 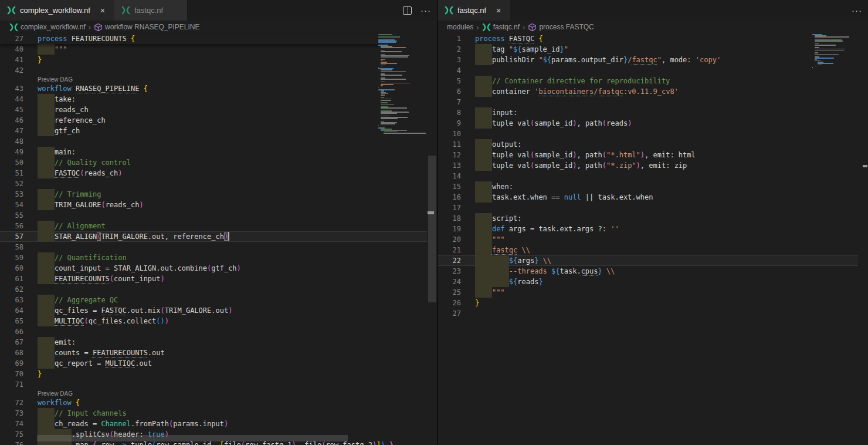 What do you see at coordinates (213, 163) in the screenshot?
I see `code-line: 50 // Quality control` at bounding box center [213, 163].